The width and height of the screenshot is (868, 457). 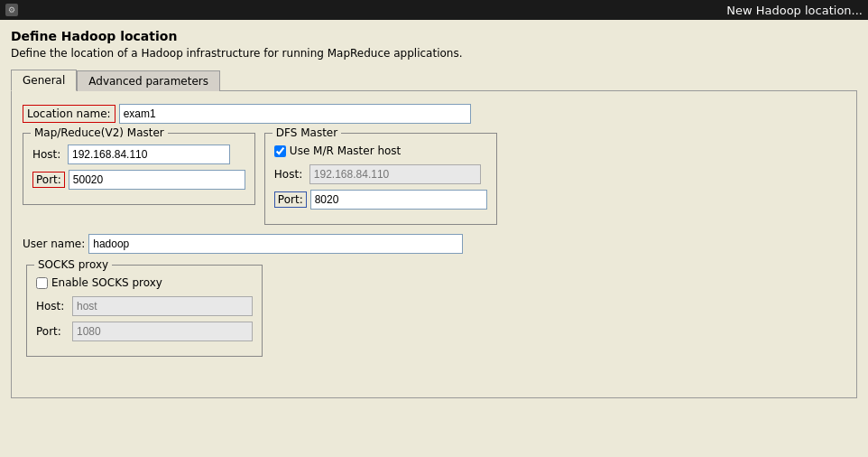 I want to click on title-bar-title: New Hadoop location..., so click(x=794, y=11).